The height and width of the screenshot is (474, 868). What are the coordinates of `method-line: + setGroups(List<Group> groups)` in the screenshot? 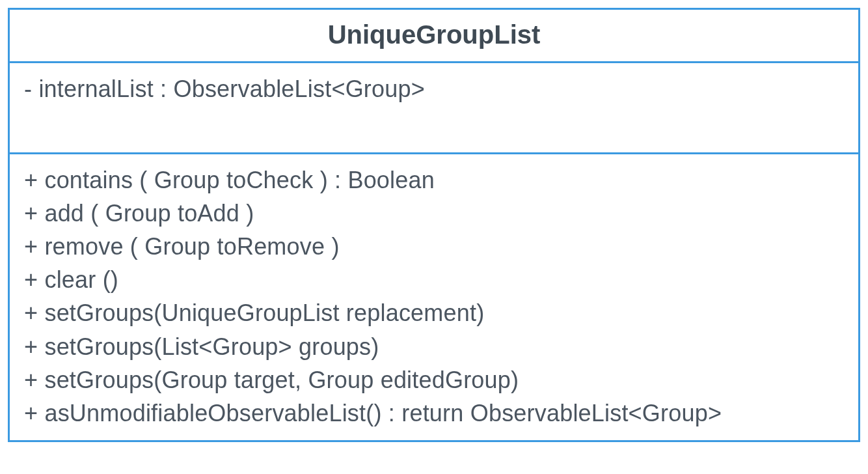 It's located at (434, 346).